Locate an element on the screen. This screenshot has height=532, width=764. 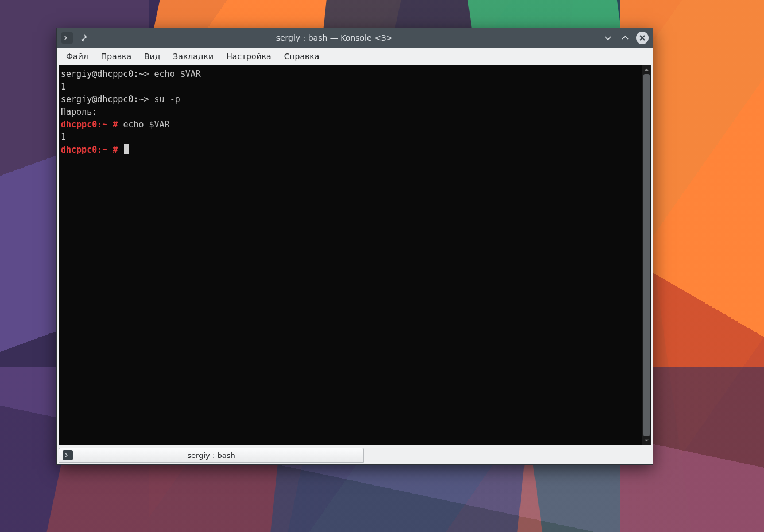
minimize-button is located at coordinates (608, 38).